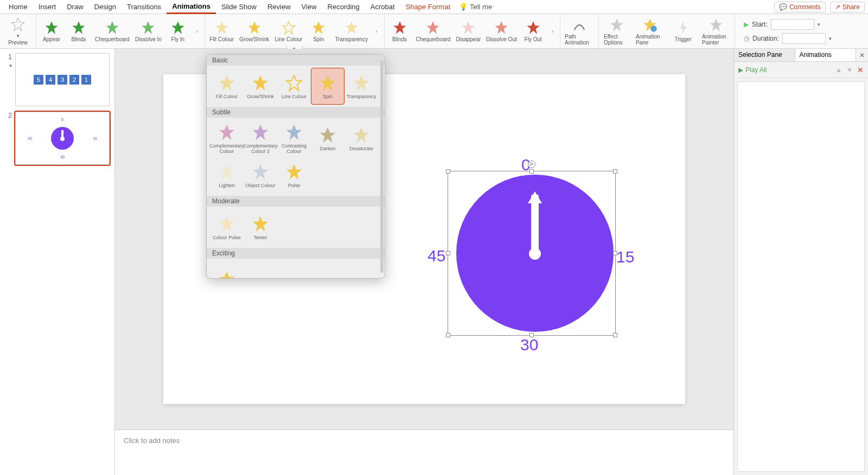 This screenshot has width=868, height=475. I want to click on notes-pane: Click to add notes, so click(424, 452).